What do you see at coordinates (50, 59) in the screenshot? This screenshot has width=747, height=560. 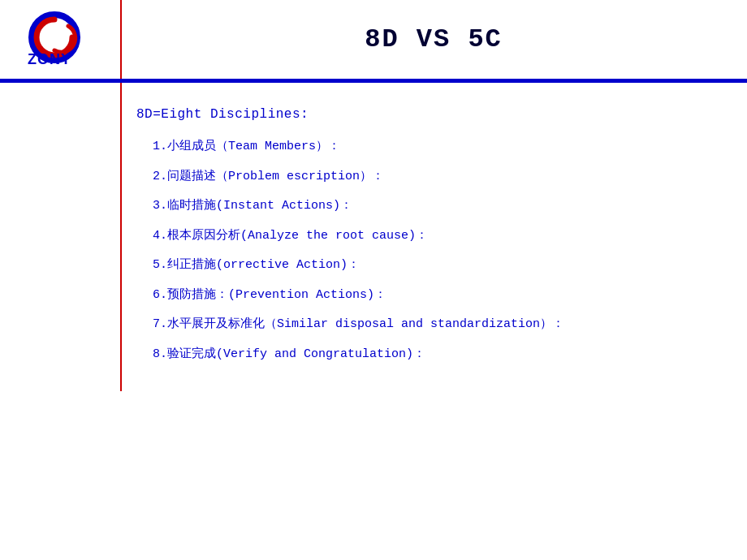 I see `svg-text: ZONY` at bounding box center [50, 59].